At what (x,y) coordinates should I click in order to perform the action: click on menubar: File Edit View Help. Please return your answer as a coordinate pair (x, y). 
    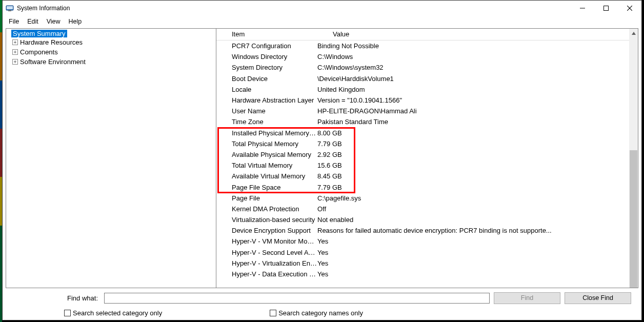
    Looking at the image, I should click on (322, 22).